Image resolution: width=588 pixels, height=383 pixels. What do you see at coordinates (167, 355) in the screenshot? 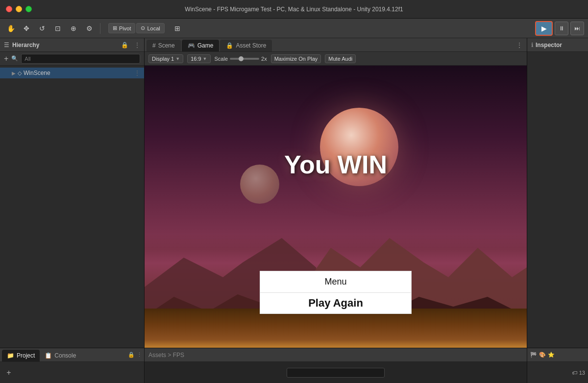
I see `breadcrumb: Assets > FPS` at bounding box center [167, 355].